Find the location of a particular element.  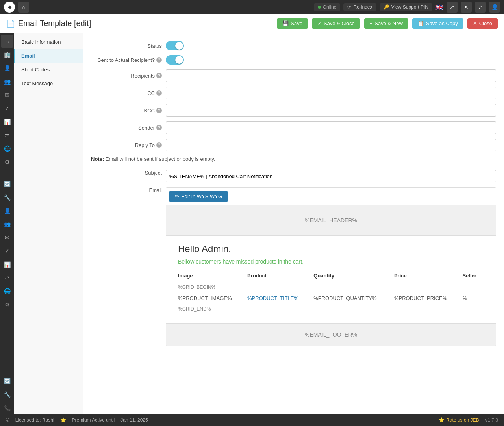

save-close-button: ✓ Save & Close is located at coordinates (336, 24).